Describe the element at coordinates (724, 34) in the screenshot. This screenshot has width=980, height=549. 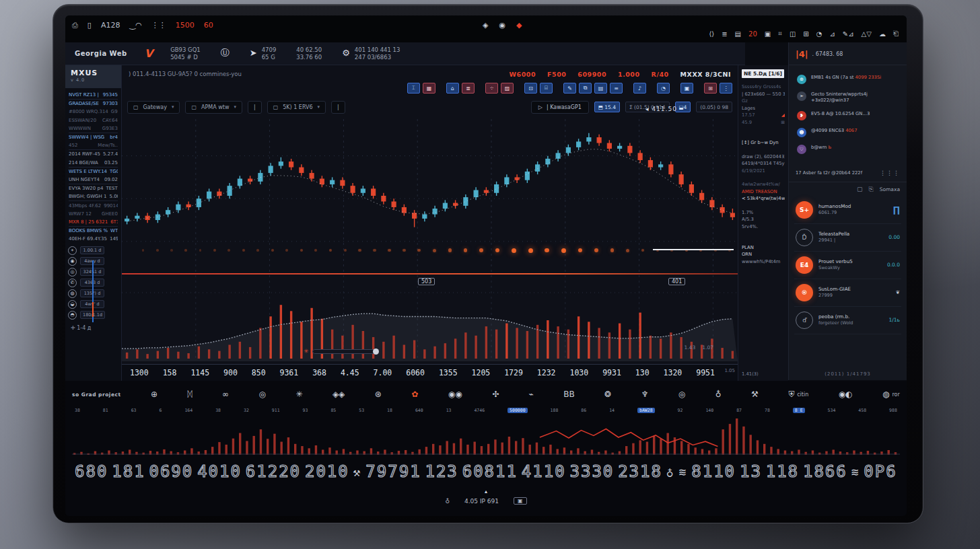
I see `status-right-icon: ≣` at that location.